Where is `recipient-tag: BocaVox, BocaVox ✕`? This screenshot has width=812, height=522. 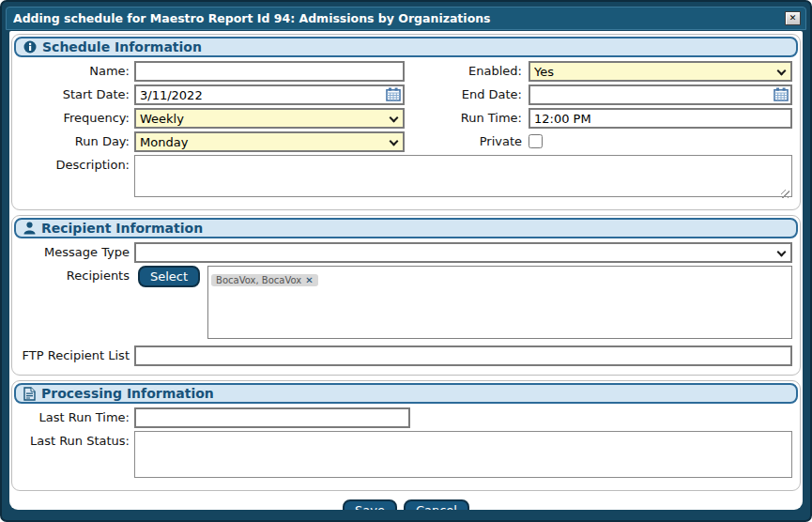 recipient-tag: BocaVox, BocaVox ✕ is located at coordinates (265, 280).